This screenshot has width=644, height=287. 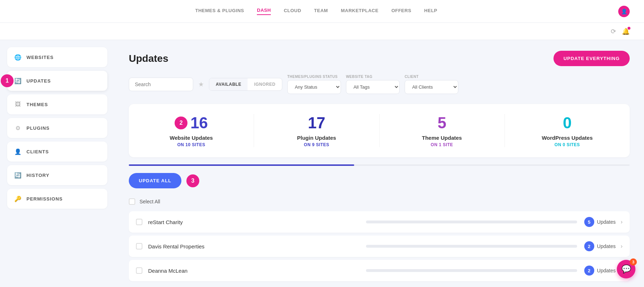 What do you see at coordinates (379, 271) in the screenshot?
I see `site-row-2: Deanna McLean 2 Updates ›` at bounding box center [379, 271].